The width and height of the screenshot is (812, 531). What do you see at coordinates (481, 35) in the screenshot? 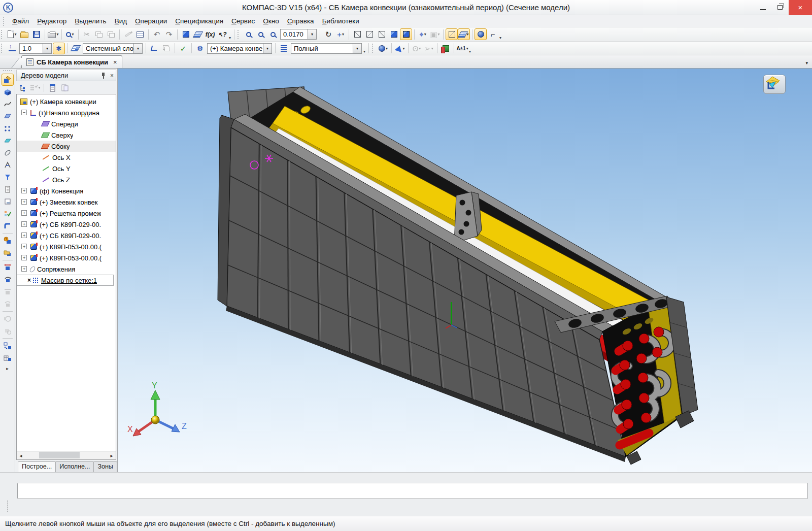
I see `rotate-model-button` at bounding box center [481, 35].